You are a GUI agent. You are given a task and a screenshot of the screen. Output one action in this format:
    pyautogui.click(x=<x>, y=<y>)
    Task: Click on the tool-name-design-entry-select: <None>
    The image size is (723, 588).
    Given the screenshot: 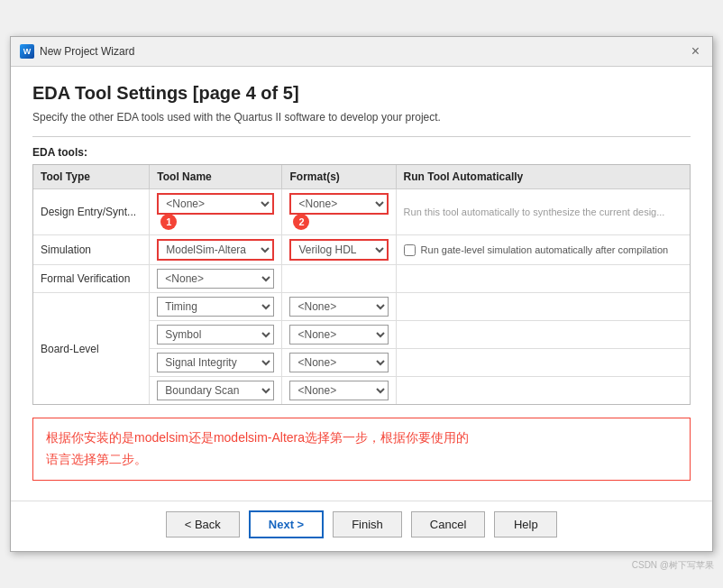 What is the action you would take?
    pyautogui.click(x=215, y=204)
    